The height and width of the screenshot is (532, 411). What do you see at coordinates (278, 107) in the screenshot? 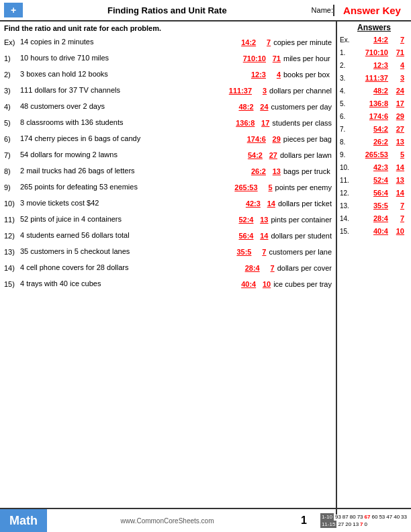
I see `problem-answer: 48:2 24 customers per day` at bounding box center [278, 107].